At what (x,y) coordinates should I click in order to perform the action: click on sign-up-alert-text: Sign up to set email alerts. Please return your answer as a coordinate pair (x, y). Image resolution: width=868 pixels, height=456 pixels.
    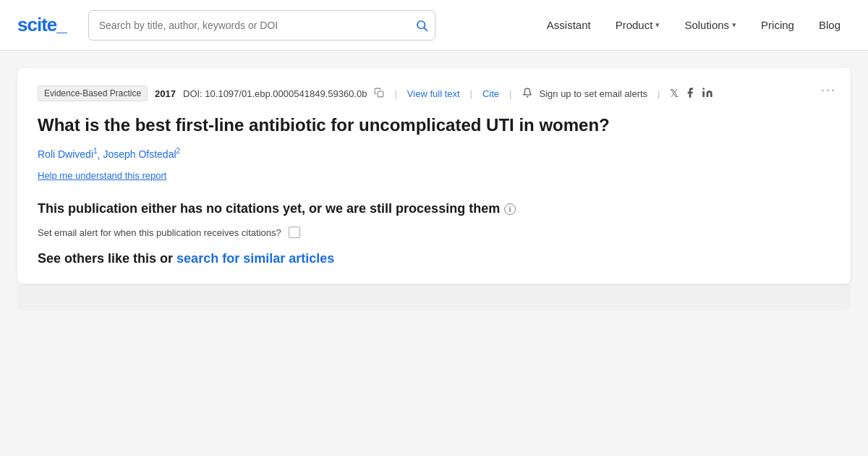
    Looking at the image, I should click on (594, 94).